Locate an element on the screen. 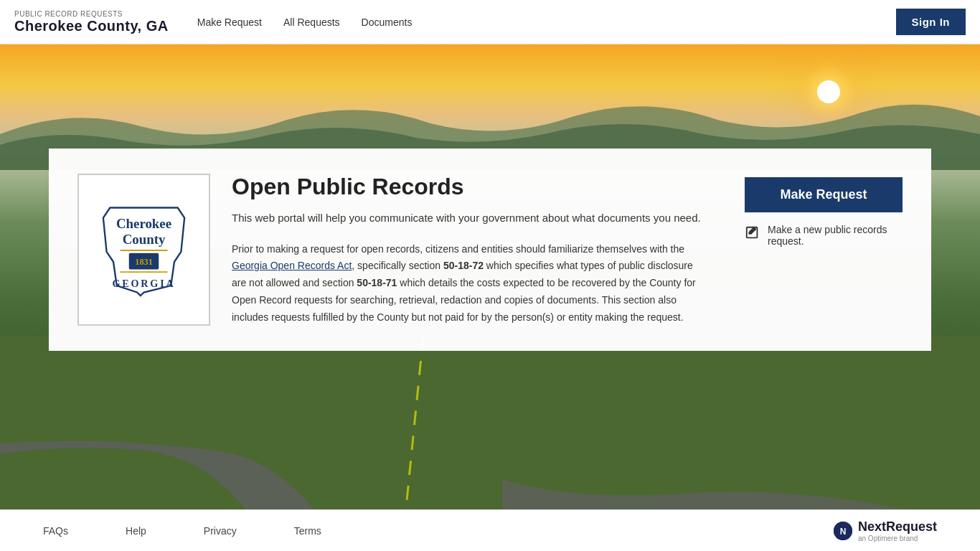  header: Public Record Requests Cherokee County, … is located at coordinates (490, 22).